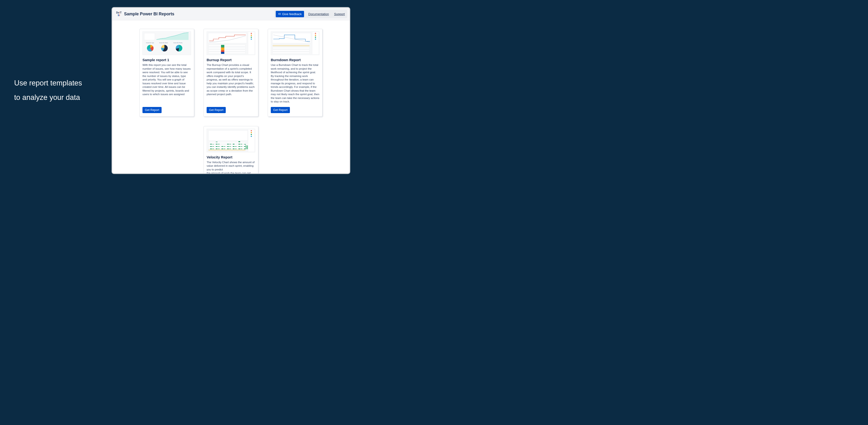 This screenshot has height=425, width=868. What do you see at coordinates (149, 14) in the screenshot?
I see `page-title: Sample Power BI Reports` at bounding box center [149, 14].